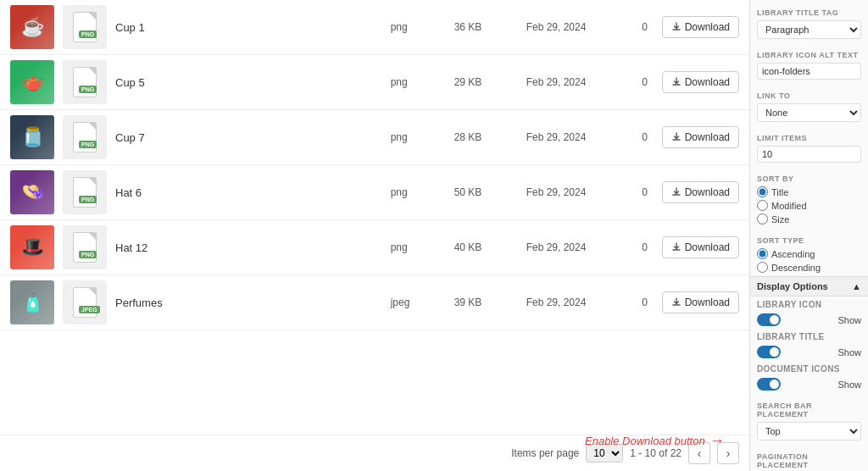  Describe the element at coordinates (32, 247) in the screenshot. I see `file-thumbnail: 🎩` at that location.